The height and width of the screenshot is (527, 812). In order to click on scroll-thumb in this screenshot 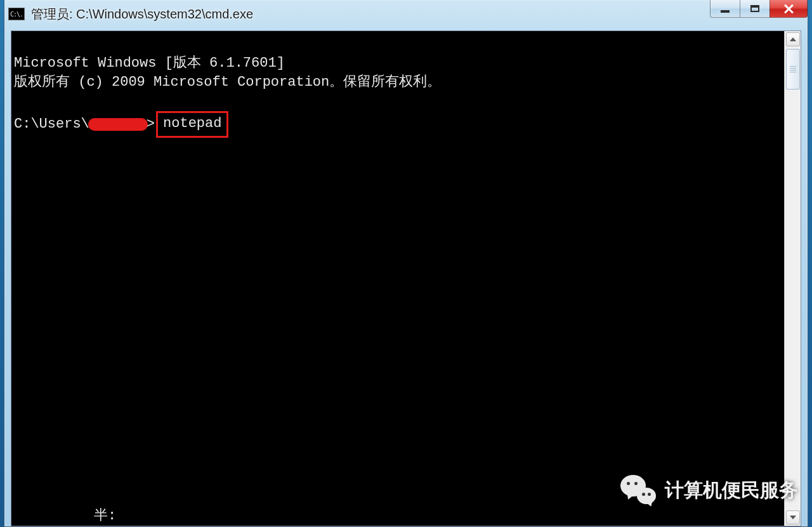, I will do `click(793, 69)`.